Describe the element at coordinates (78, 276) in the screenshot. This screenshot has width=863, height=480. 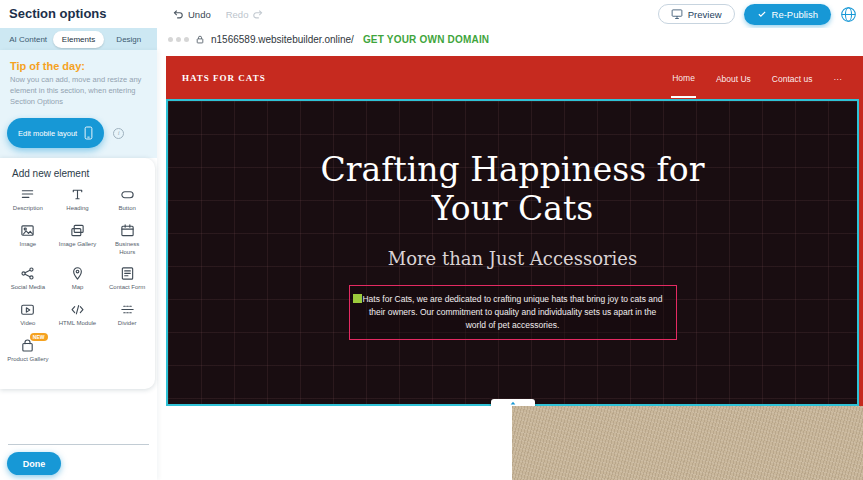
I see `elements-grid: Description Heading Button Image Image G…` at that location.